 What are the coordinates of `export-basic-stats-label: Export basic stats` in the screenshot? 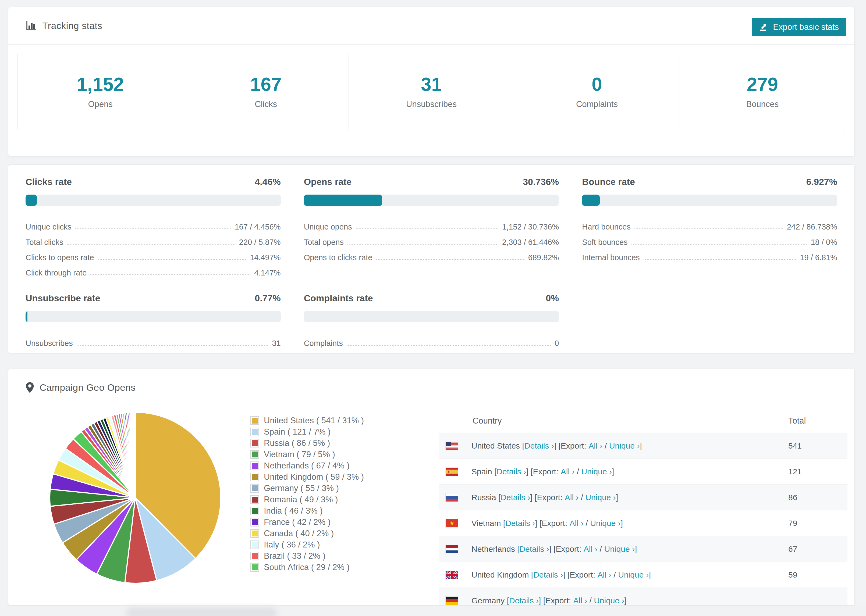 It's located at (806, 27).